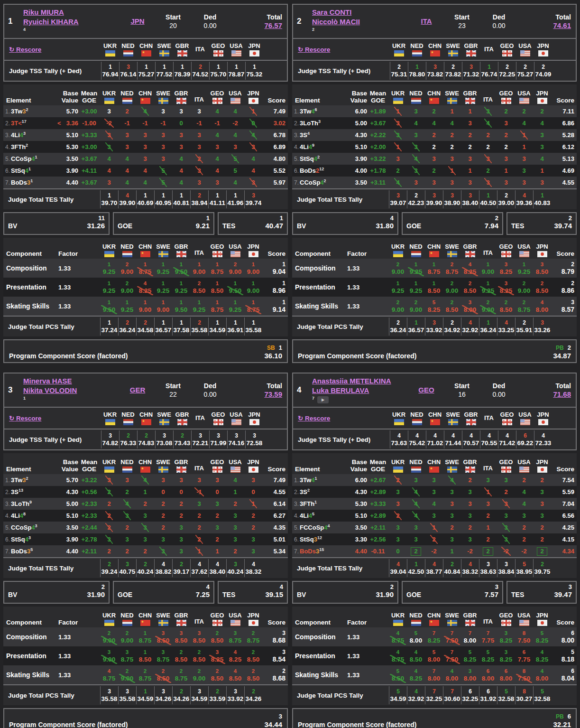  What do you see at coordinates (89, 97) in the screenshot?
I see `mean-goe-header: MeanGOE` at bounding box center [89, 97].